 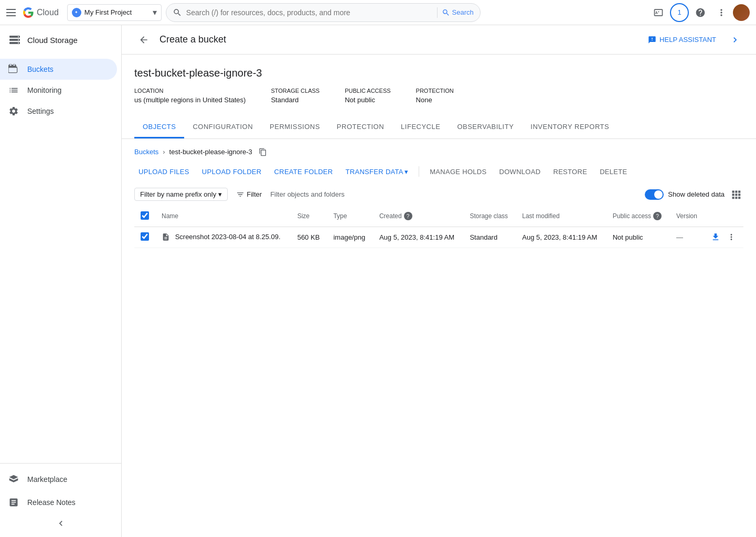 I want to click on sidebar-bottom: Marketplace Release Notes, so click(x=61, y=500).